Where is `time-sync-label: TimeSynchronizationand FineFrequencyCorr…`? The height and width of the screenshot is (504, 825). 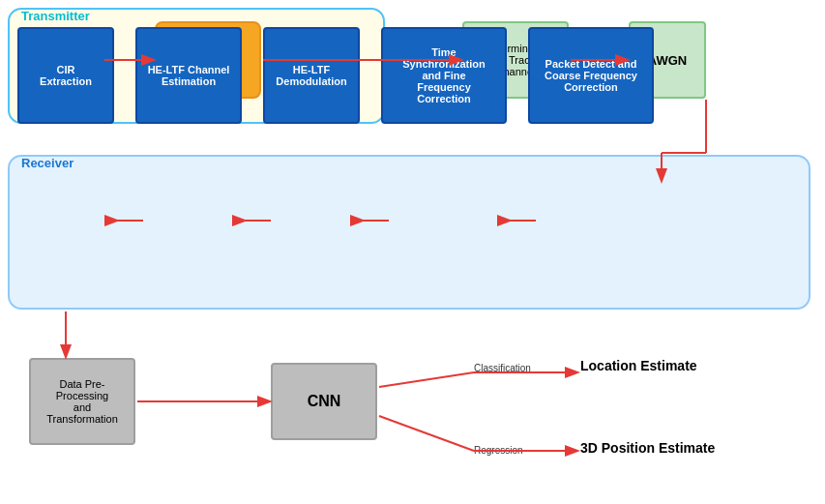 time-sync-label: TimeSynchronizationand FineFrequencyCorr… is located at coordinates (444, 75).